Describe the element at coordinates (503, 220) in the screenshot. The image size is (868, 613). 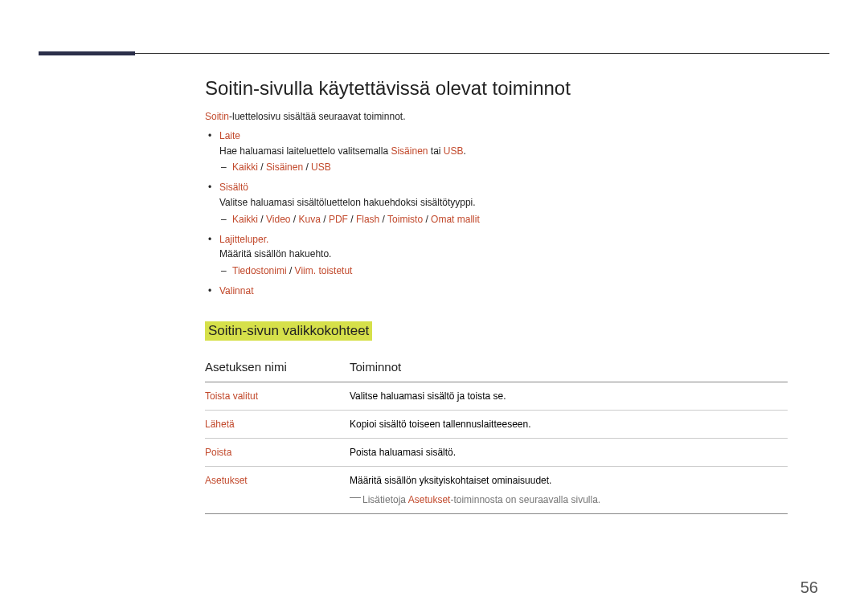
I see `sub-list: Kaikki / Video / Kuva / PDF / Flash / To…` at that location.